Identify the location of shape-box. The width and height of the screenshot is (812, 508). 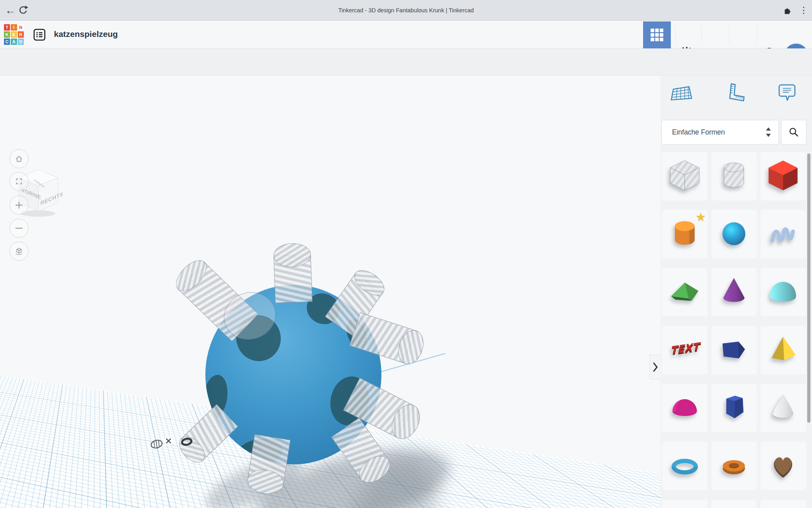
(783, 176).